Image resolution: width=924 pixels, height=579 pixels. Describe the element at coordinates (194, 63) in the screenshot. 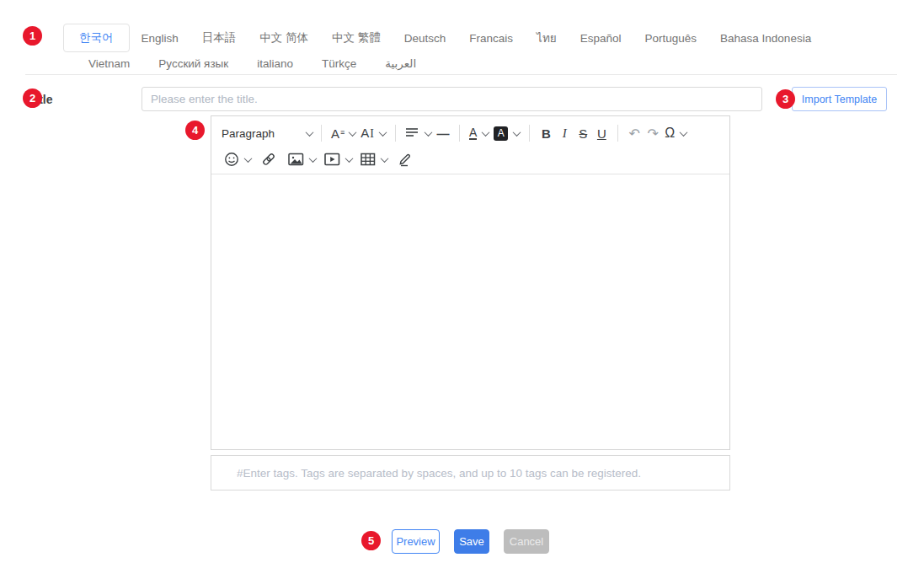

I see `language-tab-russian: Русский язык` at that location.